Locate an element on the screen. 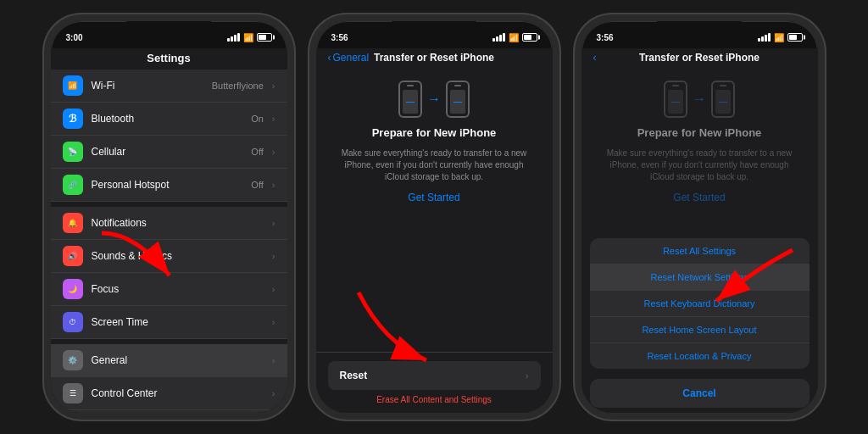 This screenshot has width=868, height=434. settings-controlcenter: ☰ Control Center › is located at coordinates (170, 393).